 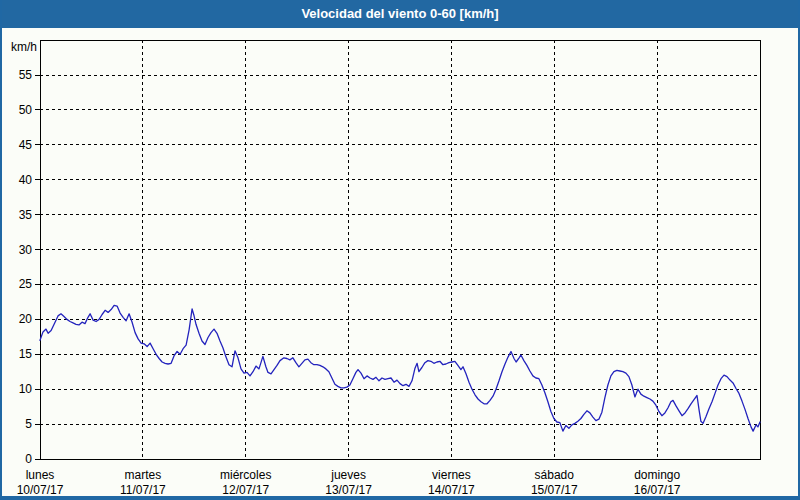 What do you see at coordinates (26, 75) in the screenshot?
I see `y-tick-label: 55` at bounding box center [26, 75].